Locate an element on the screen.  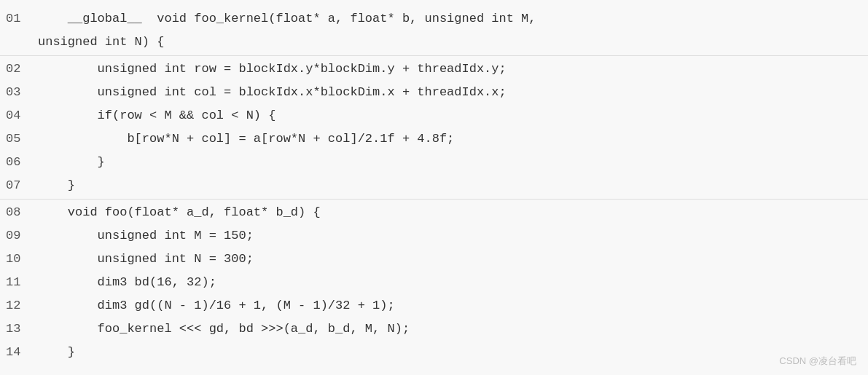
line-content: unsigned int row = blockIdx.y*blockDim.y… is located at coordinates (453, 69).